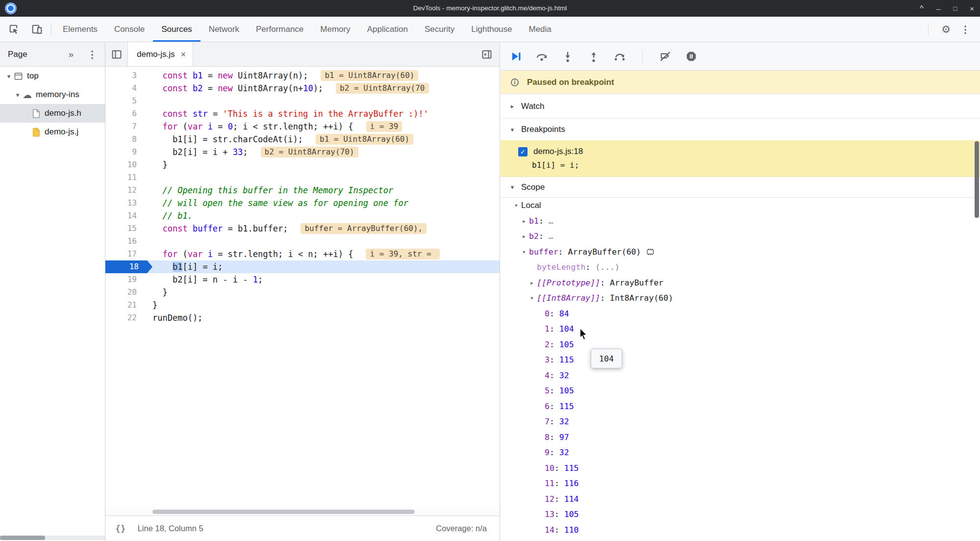  I want to click on tree-item-demo-js-h: demo-js.h, so click(52, 113).